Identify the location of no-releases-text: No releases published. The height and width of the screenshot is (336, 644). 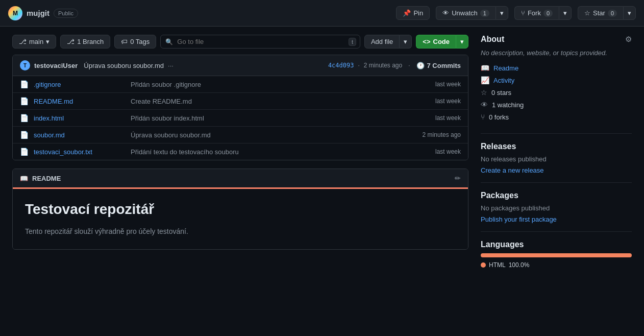
(556, 159).